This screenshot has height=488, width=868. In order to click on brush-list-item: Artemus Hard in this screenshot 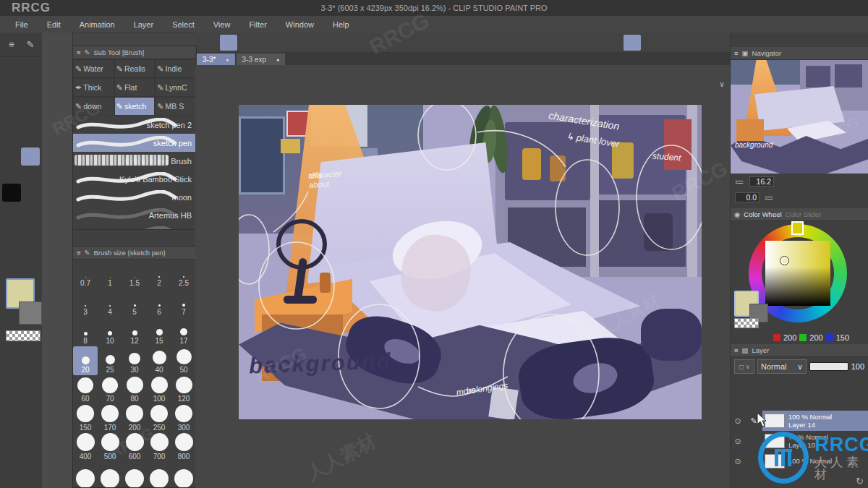, I will do `click(135, 227)`.